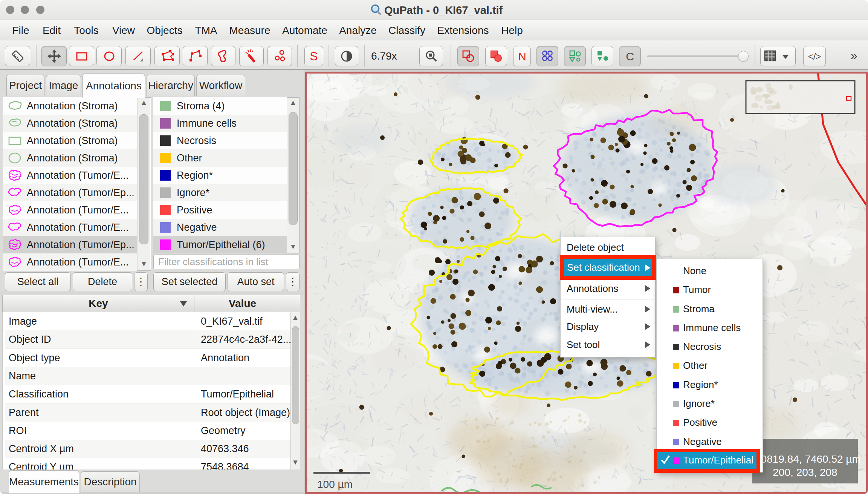 The image size is (868, 494). I want to click on svg-text: S, so click(313, 56).